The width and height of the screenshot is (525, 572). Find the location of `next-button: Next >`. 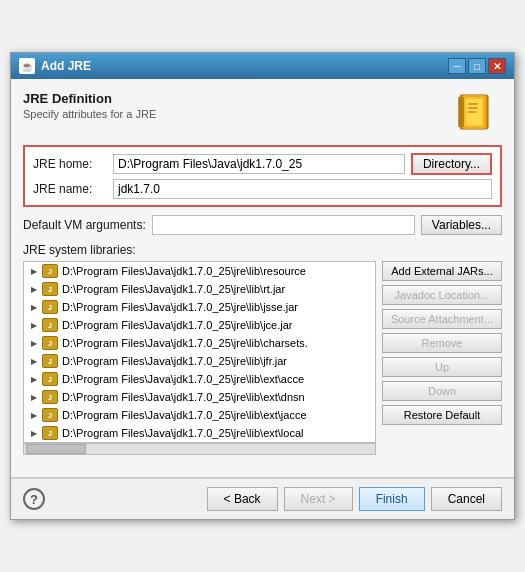

next-button: Next > is located at coordinates (318, 499).